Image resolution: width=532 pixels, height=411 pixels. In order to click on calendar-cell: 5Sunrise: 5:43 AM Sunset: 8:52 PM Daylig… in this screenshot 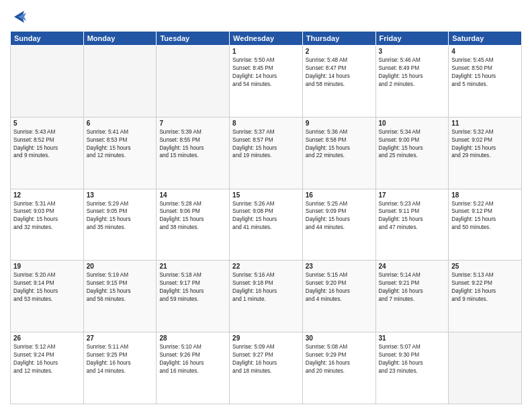, I will do `click(47, 153)`.